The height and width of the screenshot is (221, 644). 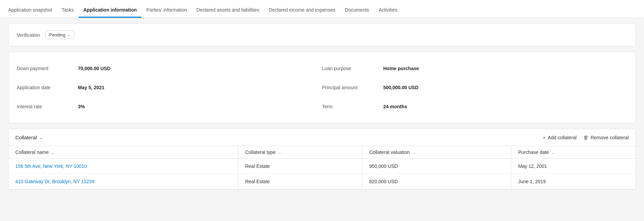 I want to click on field-application-date: Application date May 5, 2021, so click(x=169, y=88).